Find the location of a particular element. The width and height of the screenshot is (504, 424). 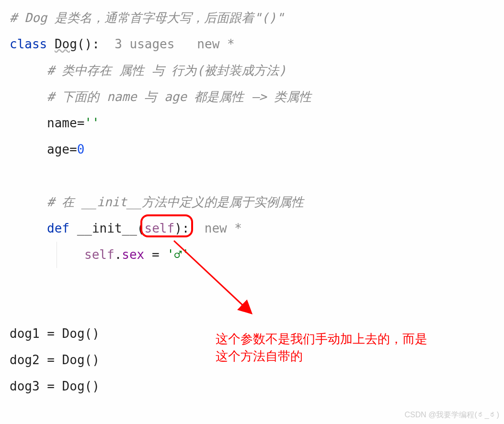

code-line-7: # 在 __init__方法中定义的是属于实例属性 is located at coordinates (252, 202).